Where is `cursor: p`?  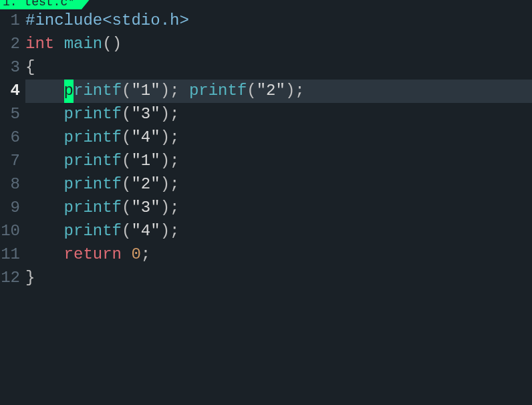
cursor: p is located at coordinates (69, 91).